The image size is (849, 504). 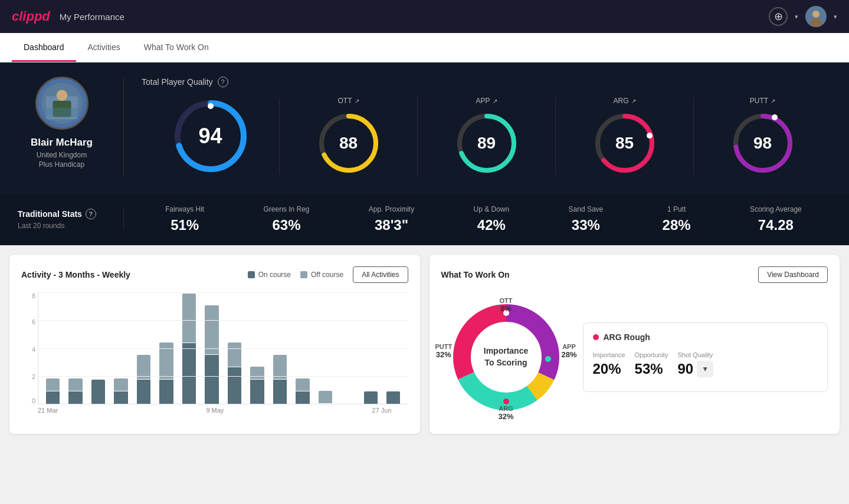 I want to click on tab-activities: Activities, so click(x=104, y=47).